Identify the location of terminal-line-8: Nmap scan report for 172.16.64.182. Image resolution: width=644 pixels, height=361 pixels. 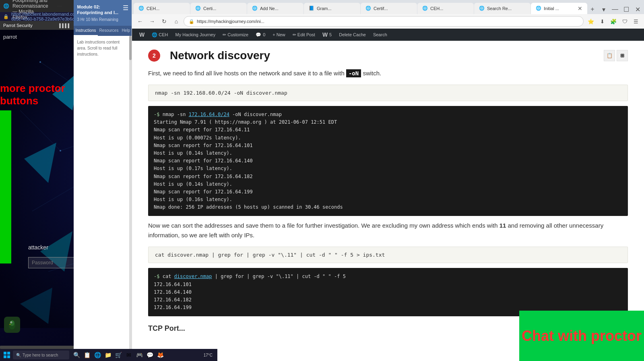
(388, 176).